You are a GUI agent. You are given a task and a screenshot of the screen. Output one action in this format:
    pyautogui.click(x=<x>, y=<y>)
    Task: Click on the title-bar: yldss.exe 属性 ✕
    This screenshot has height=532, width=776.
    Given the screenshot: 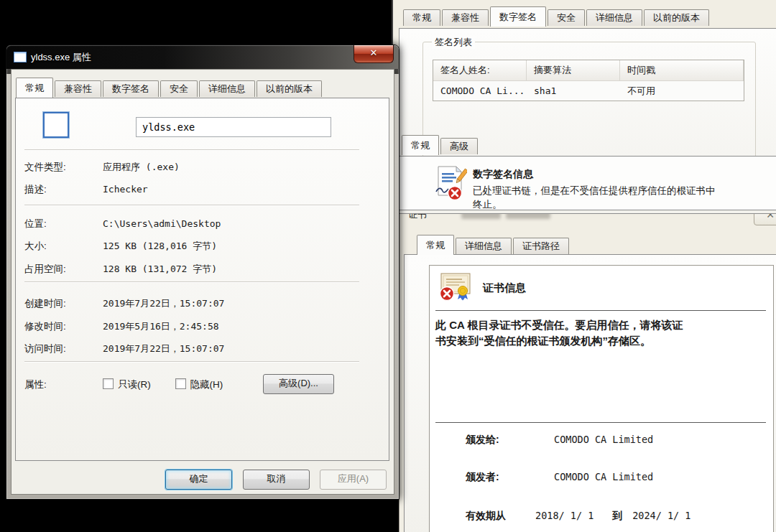 What is the action you would take?
    pyautogui.click(x=203, y=57)
    